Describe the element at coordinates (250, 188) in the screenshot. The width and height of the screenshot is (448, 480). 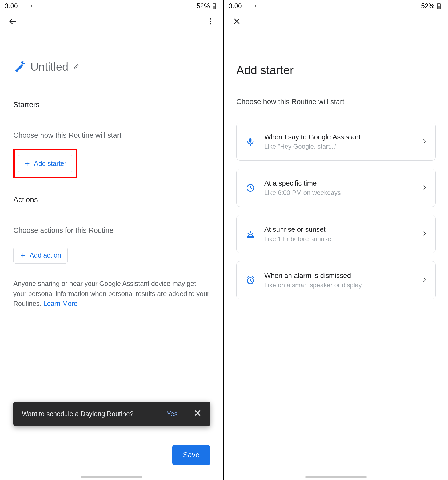
I see `clock-icon` at that location.